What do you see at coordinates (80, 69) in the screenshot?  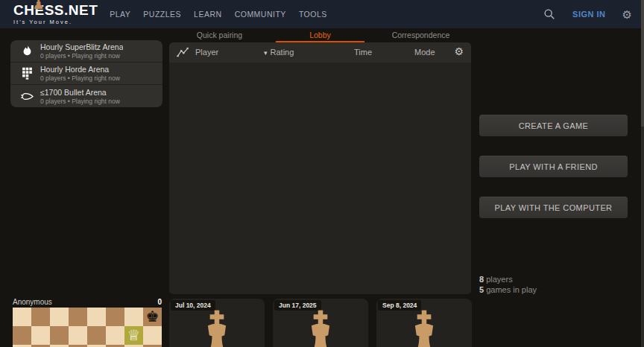 I see `tournament-title: Hourly Horde Arena` at bounding box center [80, 69].